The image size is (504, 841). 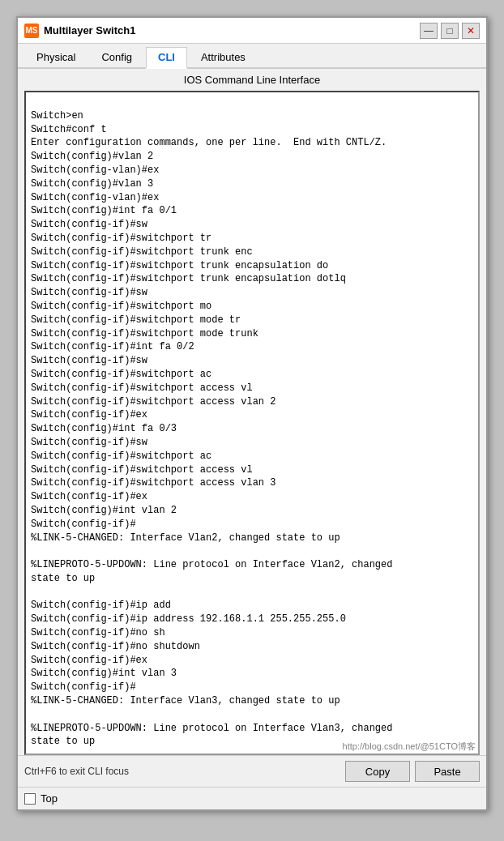 What do you see at coordinates (450, 31) in the screenshot?
I see `maximize-button: □` at bounding box center [450, 31].